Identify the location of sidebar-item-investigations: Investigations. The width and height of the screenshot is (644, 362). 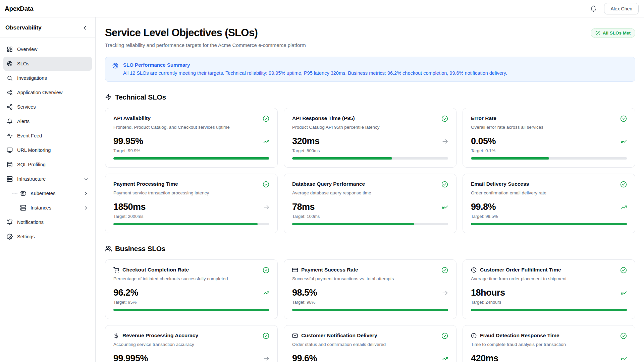
(48, 78).